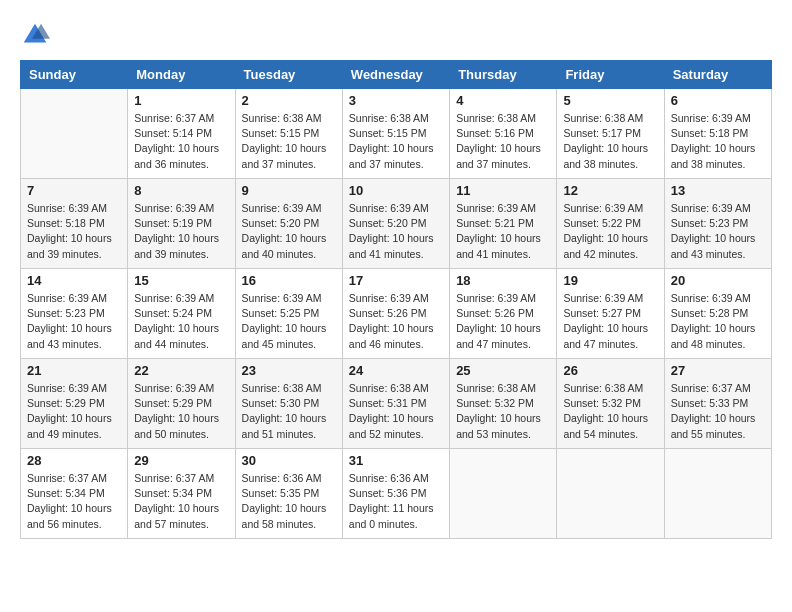 This screenshot has height=612, width=792. What do you see at coordinates (289, 502) in the screenshot?
I see `day-info: Sunrise: 6:36 AMSunset: 5:35 PMDaylight:…` at bounding box center [289, 502].